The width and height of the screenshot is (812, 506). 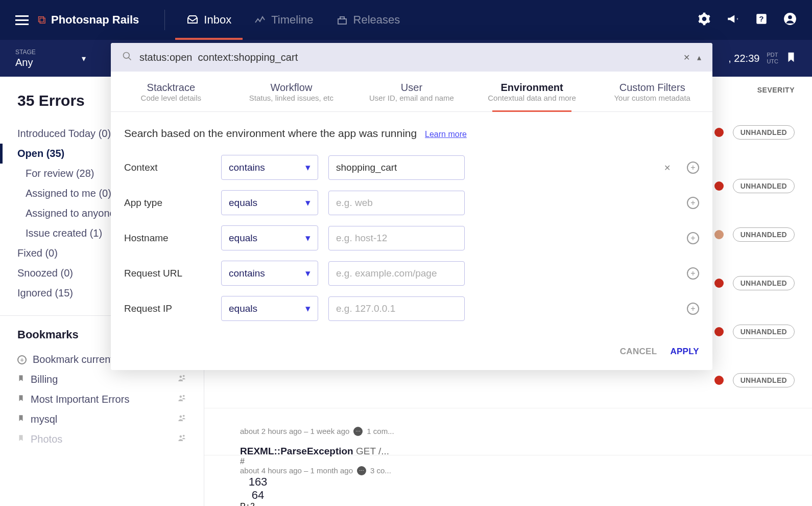 I want to click on nav-releases: Releases, so click(x=368, y=20).